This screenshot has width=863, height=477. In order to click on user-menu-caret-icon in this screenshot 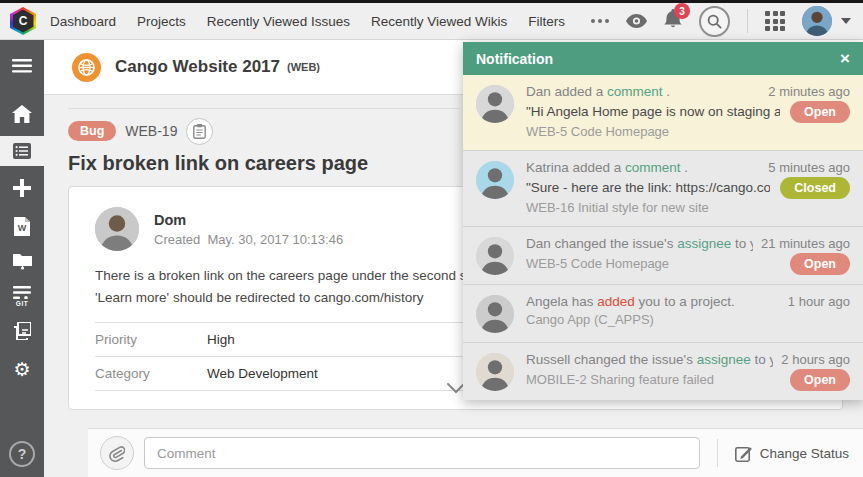, I will do `click(846, 21)`.